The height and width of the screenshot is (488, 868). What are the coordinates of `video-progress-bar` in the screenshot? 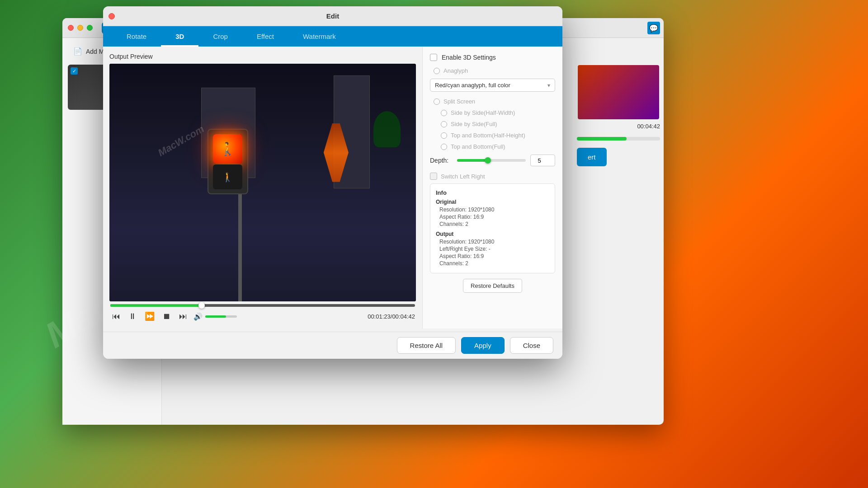 It's located at (263, 305).